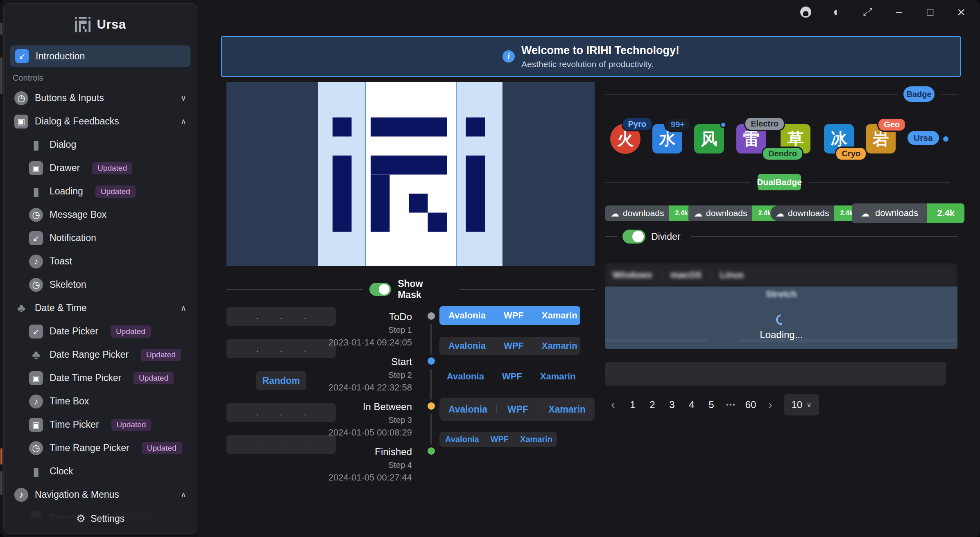 This screenshot has width=980, height=537. I want to click on timeline-item: Finished Step 4 2024-01-05 00:27:44, so click(344, 465).